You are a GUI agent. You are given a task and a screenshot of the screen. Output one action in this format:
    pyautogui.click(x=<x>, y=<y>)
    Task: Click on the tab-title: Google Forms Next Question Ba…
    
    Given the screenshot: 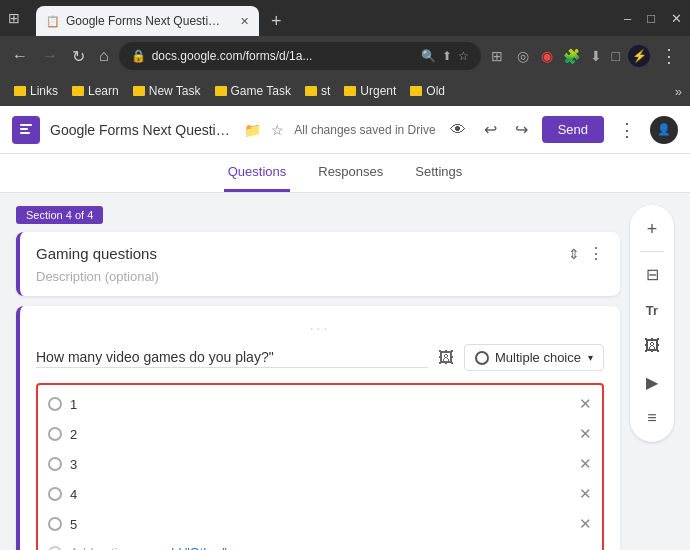 What is the action you would take?
    pyautogui.click(x=146, y=21)
    